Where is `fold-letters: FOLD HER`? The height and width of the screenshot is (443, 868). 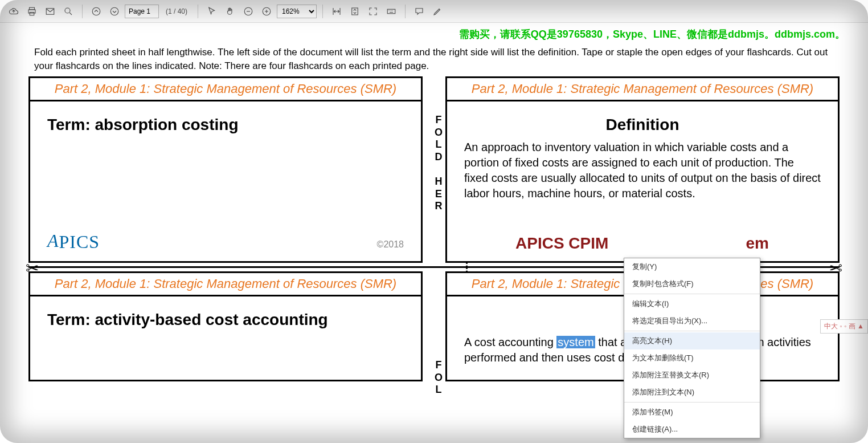
fold-letters: FOLD HER is located at coordinates (439, 163).